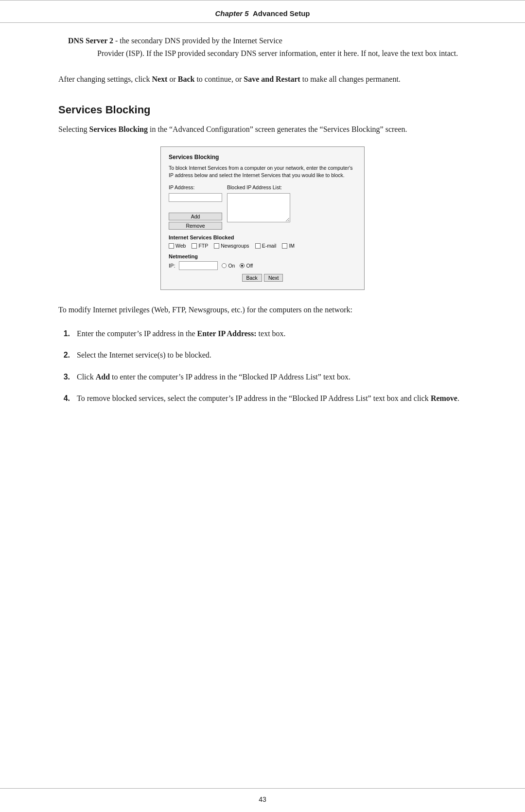 The image size is (525, 812). I want to click on services-blocking-bold: Services Blocking, so click(119, 129).